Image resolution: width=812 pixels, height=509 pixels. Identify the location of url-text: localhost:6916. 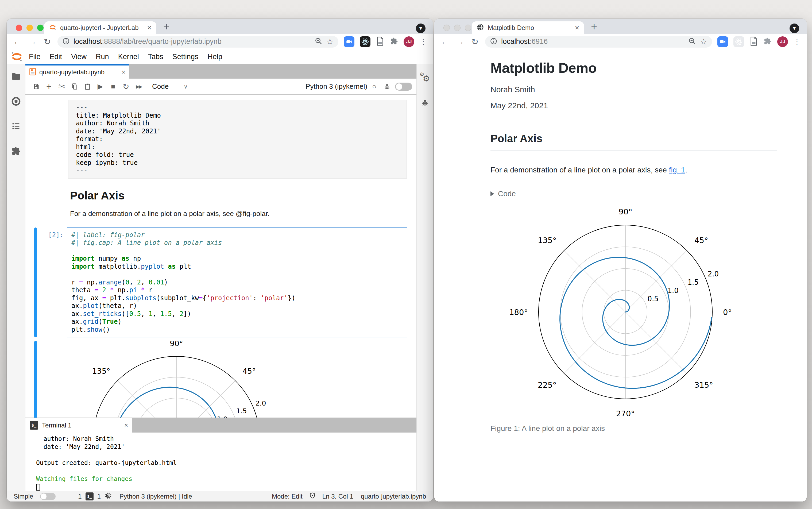
(593, 42).